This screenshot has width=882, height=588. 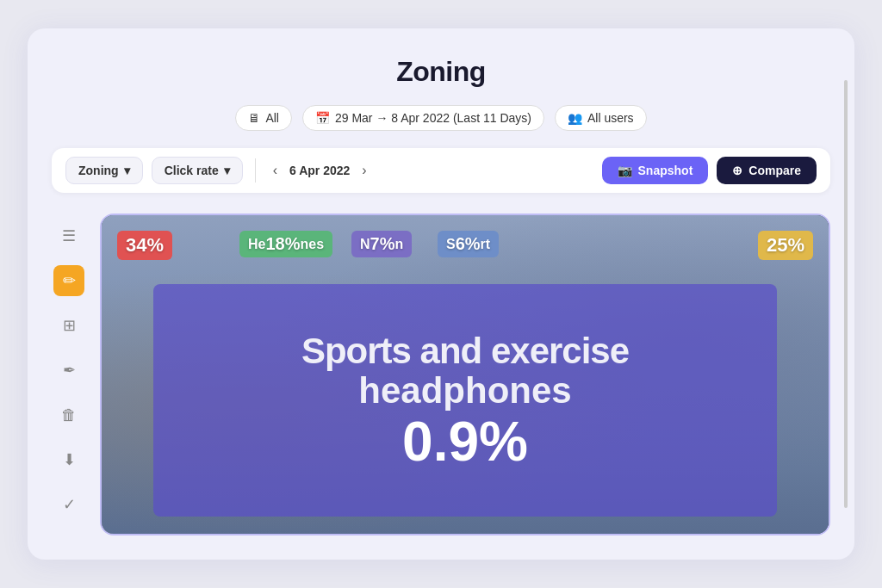 What do you see at coordinates (625, 170) in the screenshot?
I see `camera-icon: 📷` at bounding box center [625, 170].